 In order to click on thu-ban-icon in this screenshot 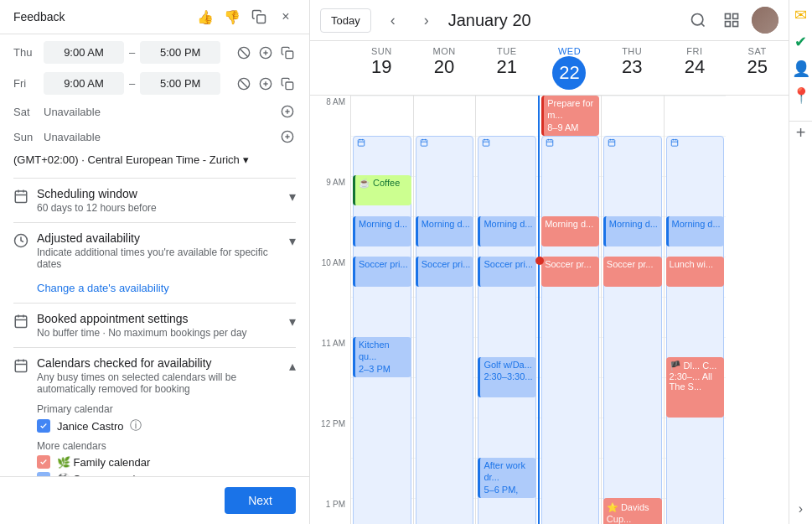, I will do `click(244, 53)`.